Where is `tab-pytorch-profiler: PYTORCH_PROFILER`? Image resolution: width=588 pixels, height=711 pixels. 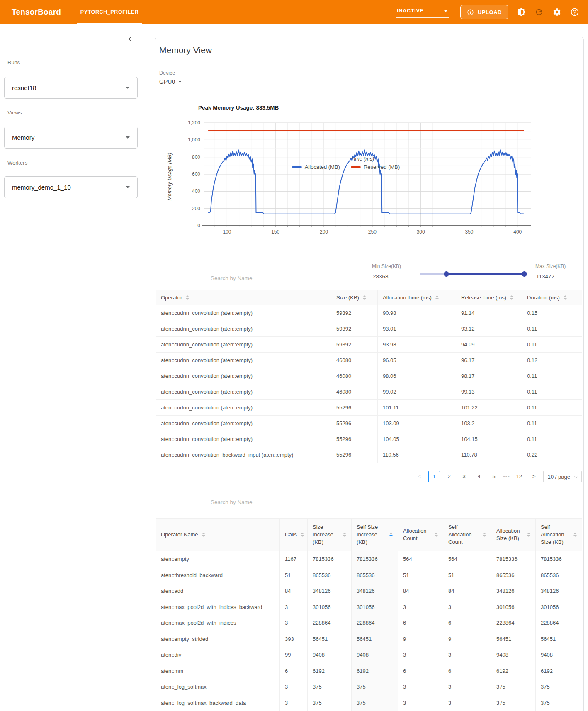 tab-pytorch-profiler: PYTORCH_PROFILER is located at coordinates (109, 12).